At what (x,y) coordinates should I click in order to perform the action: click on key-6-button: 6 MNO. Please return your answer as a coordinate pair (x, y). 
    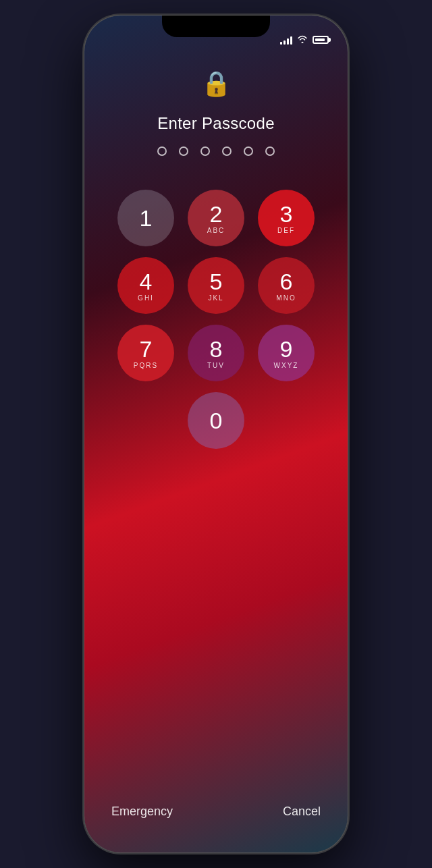
    Looking at the image, I should click on (286, 286).